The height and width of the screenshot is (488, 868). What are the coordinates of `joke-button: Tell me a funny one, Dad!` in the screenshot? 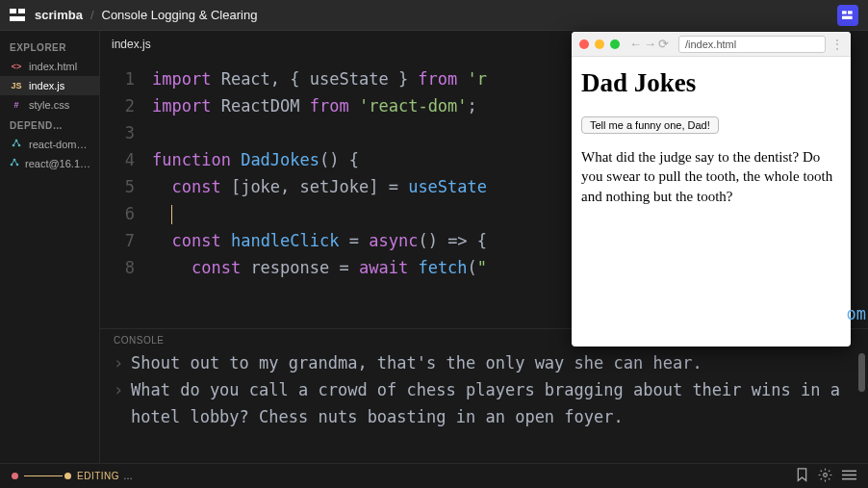 It's located at (651, 125).